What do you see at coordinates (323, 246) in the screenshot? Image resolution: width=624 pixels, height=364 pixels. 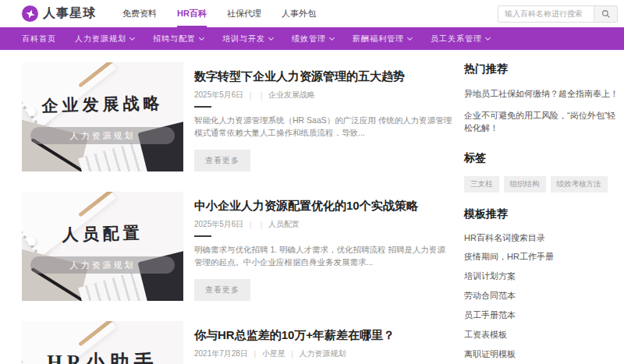 I see `article-body: 中小企业人力资源配置优化的10个实战策略 2025年5月6日 ｜ ｜ 人员配置 …` at bounding box center [323, 246].